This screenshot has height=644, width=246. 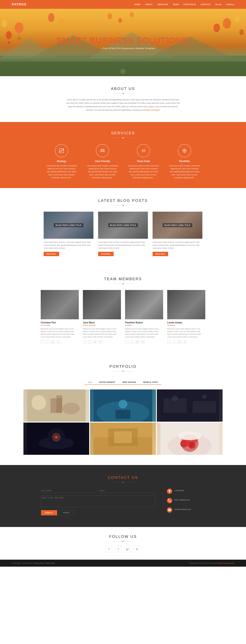 I want to click on hero-scroll-indicator: ▼, so click(x=123, y=72).